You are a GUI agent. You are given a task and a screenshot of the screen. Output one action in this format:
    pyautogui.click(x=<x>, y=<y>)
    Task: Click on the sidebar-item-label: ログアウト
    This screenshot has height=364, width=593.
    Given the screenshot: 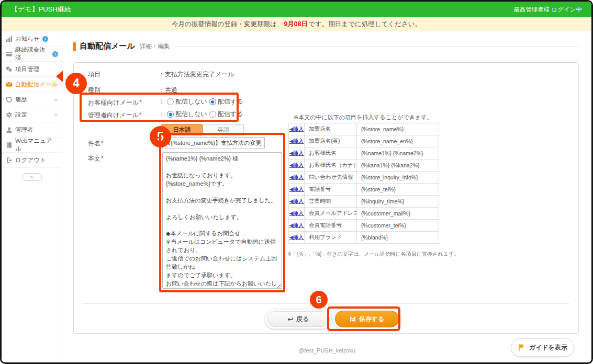 What is the action you would take?
    pyautogui.click(x=30, y=160)
    